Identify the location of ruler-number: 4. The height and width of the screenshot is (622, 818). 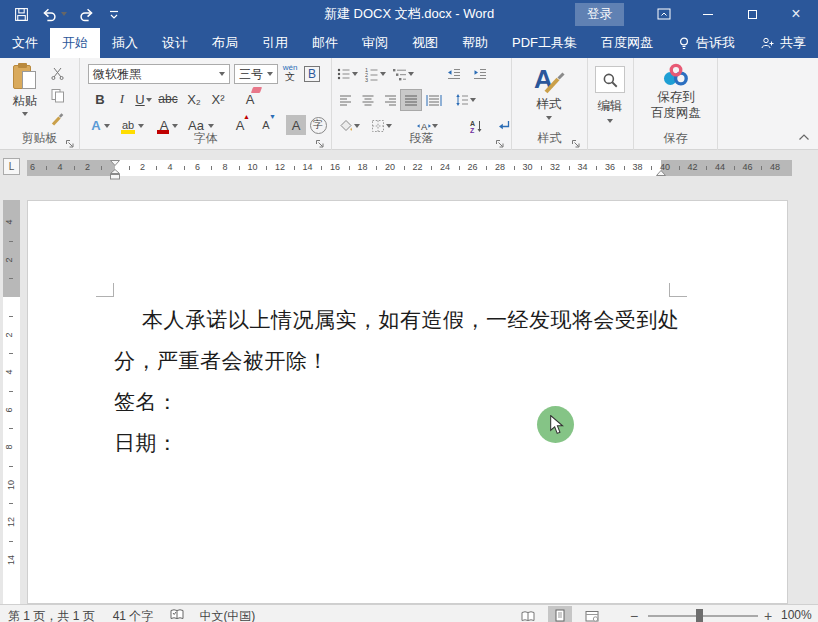
(9, 222).